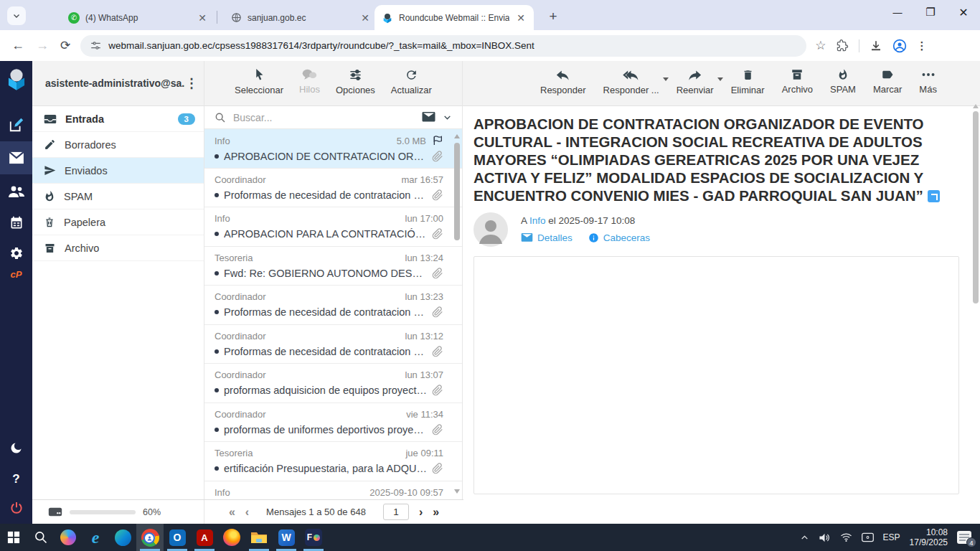 The height and width of the screenshot is (551, 980). Describe the element at coordinates (16, 508) in the screenshot. I see `logout-power-icon` at that location.